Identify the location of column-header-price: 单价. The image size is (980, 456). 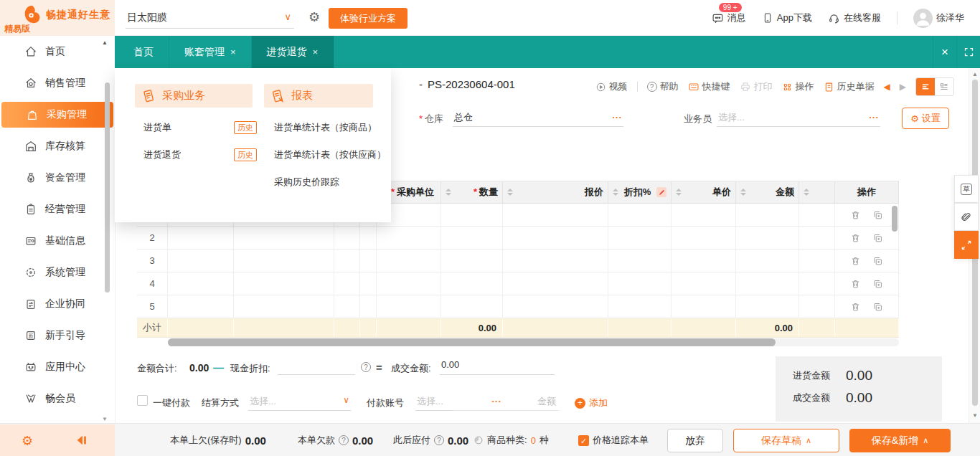
(704, 192).